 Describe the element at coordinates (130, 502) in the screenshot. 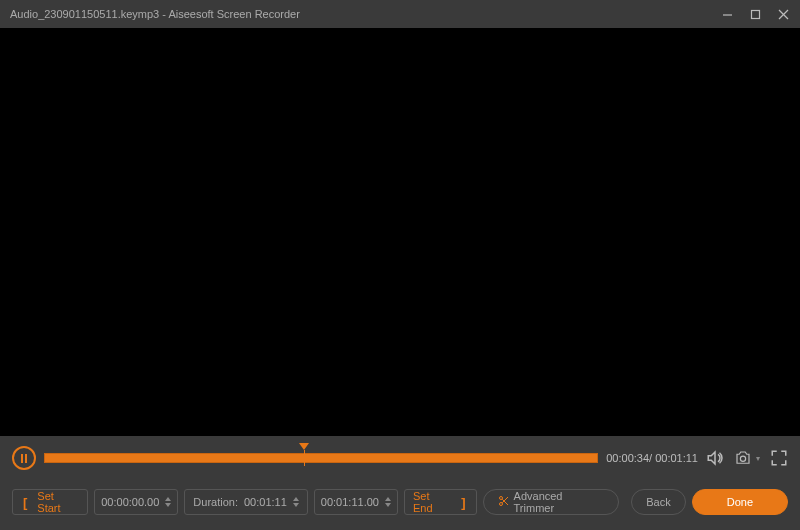

I see `start-time-value: 00:00:00.00` at that location.